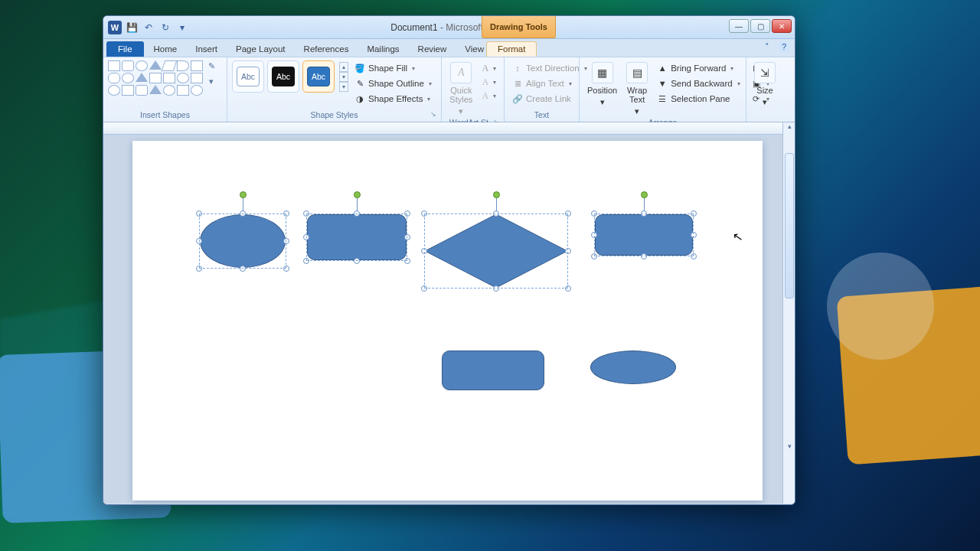 Image resolution: width=980 pixels, height=551 pixels. Describe the element at coordinates (449, 47) in the screenshot. I see `ribbon-tabs: File Home Insert Page Layout References …` at that location.